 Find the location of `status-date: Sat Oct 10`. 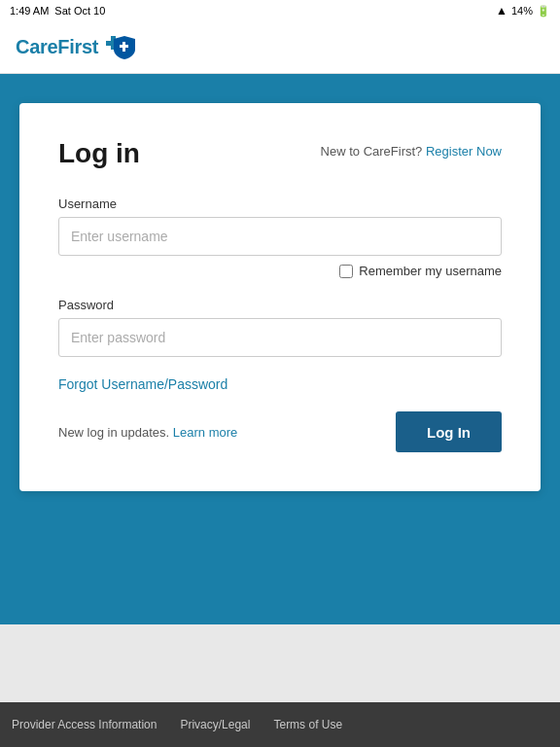

status-date: Sat Oct 10 is located at coordinates (80, 11).